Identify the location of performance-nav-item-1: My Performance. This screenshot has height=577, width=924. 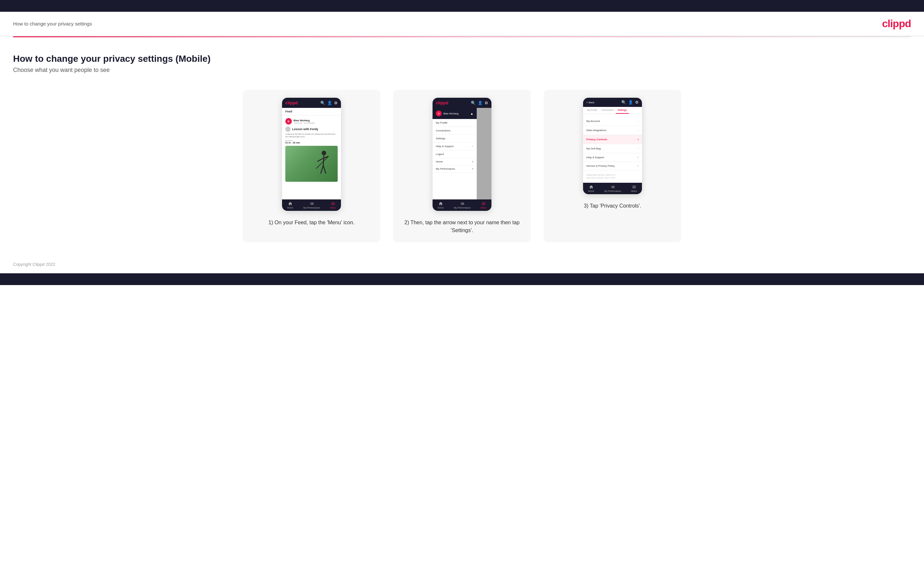
(312, 205).